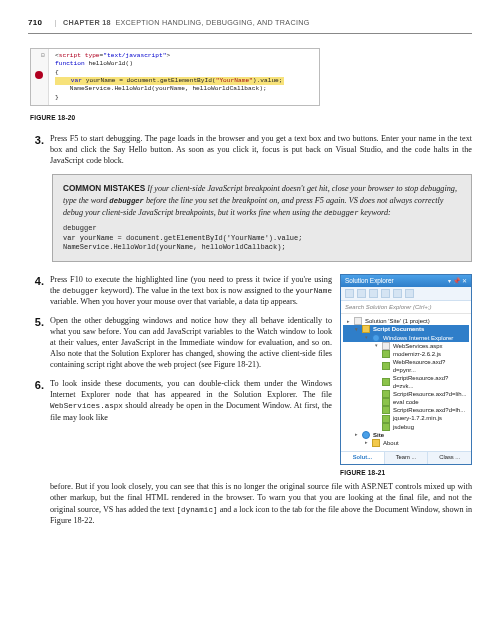 The width and height of the screenshot is (500, 627). Describe the element at coordinates (180, 400) in the screenshot. I see `step-6-top: 6. To look inside these documents, you c…` at that location.